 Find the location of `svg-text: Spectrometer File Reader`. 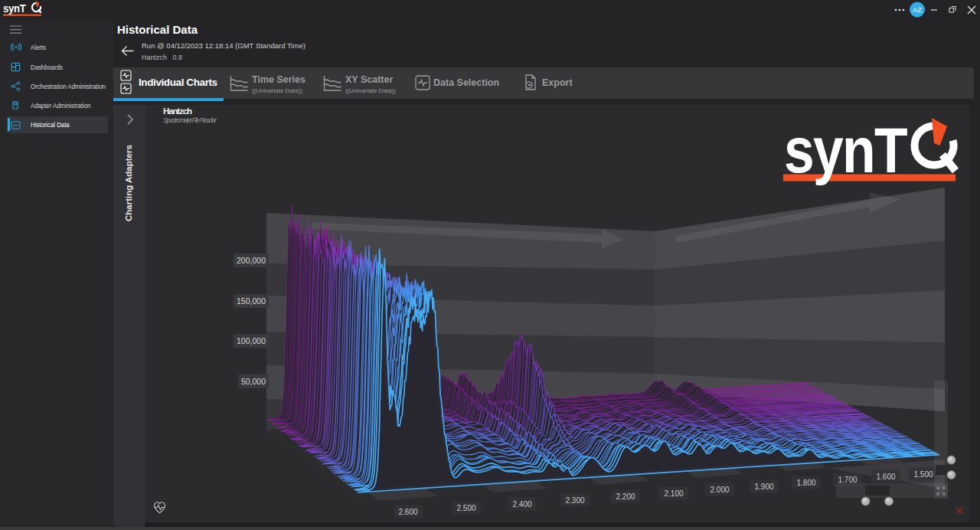

svg-text: Spectrometer File Reader is located at coordinates (190, 120).